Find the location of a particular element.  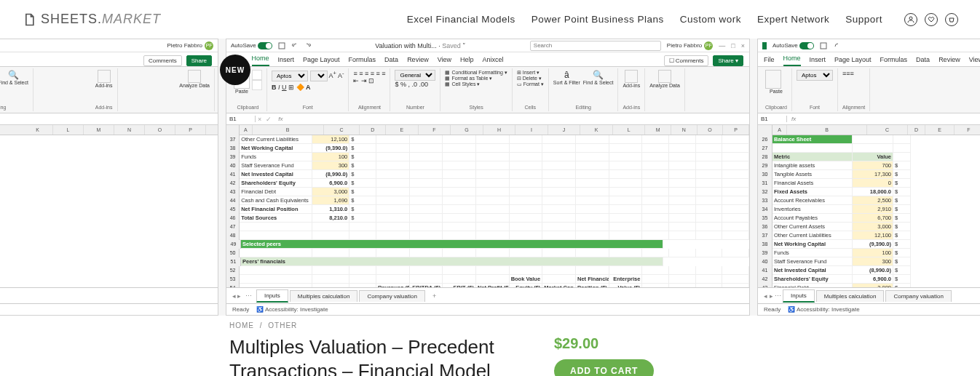

fx-icon: fx is located at coordinates (280, 119).